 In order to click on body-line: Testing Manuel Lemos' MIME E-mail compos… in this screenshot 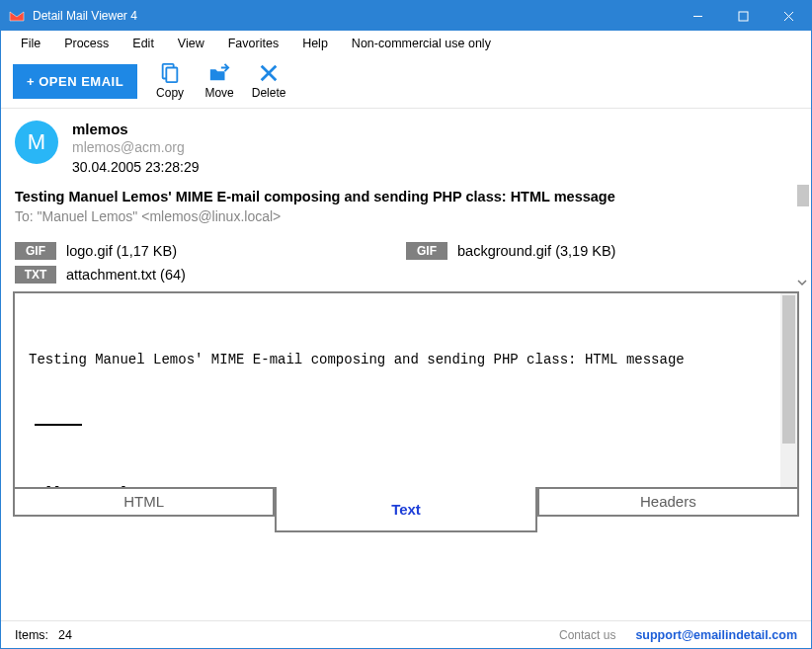, I will do `click(397, 361)`.